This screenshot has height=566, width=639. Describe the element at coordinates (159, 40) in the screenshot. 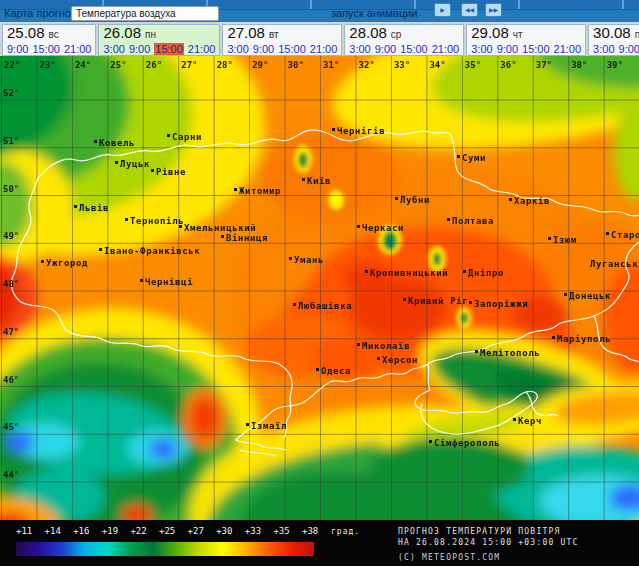

I see `date-tab-26.08: 26.08пн3:009:0015:0021:00` at that location.